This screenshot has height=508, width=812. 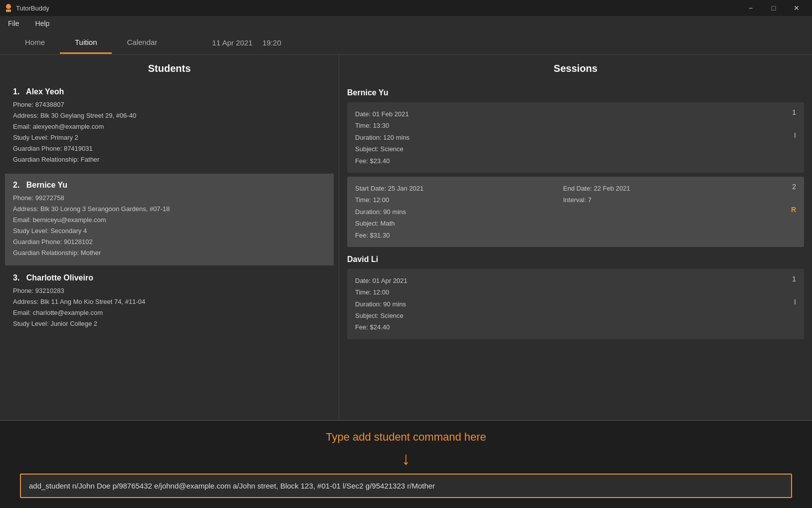 I want to click on session-item-david: Date: 01 Apr 2021 Time: 12:00 Duration: …, so click(x=576, y=304).